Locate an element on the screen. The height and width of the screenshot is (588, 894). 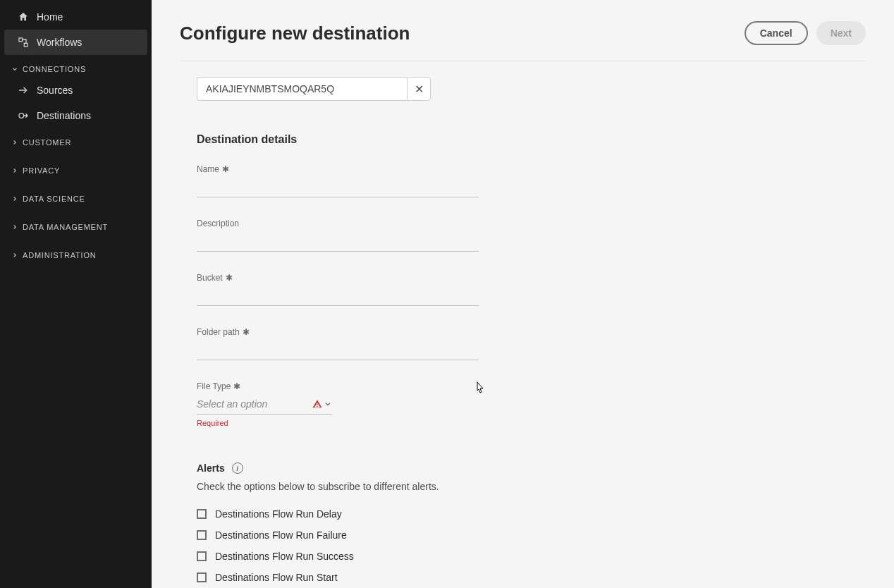
field-name-label-text: Name is located at coordinates (208, 169).